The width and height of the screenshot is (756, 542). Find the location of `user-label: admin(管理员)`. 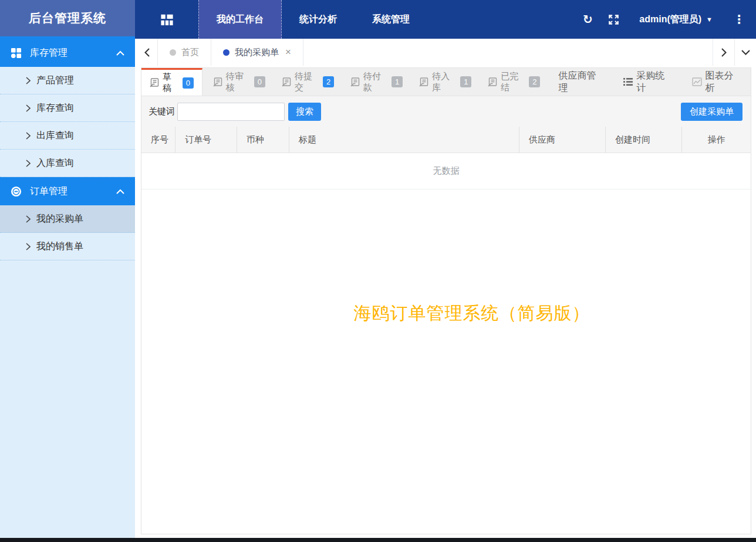

user-label: admin(管理员) is located at coordinates (670, 20).